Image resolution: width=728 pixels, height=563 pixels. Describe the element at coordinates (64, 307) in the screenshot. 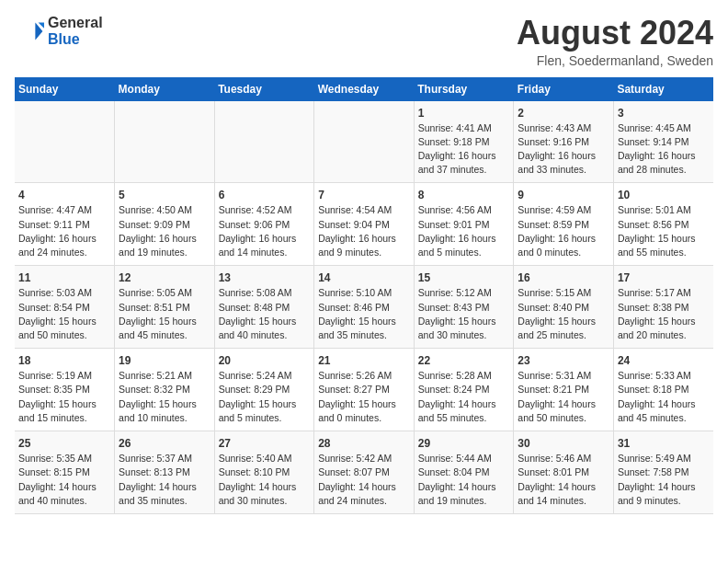

I see `calendar-cell: 11Sunrise: 5:03 AM Sunset: 8:54 PM Dayli…` at that location.